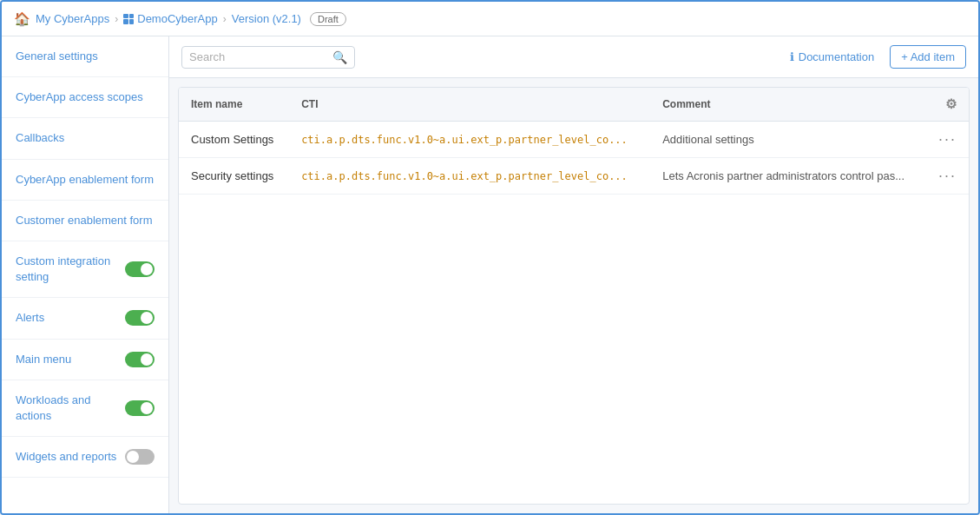 Image resolution: width=980 pixels, height=515 pixels. What do you see at coordinates (140, 457) in the screenshot?
I see `toggle-widgets-and-reports` at bounding box center [140, 457].